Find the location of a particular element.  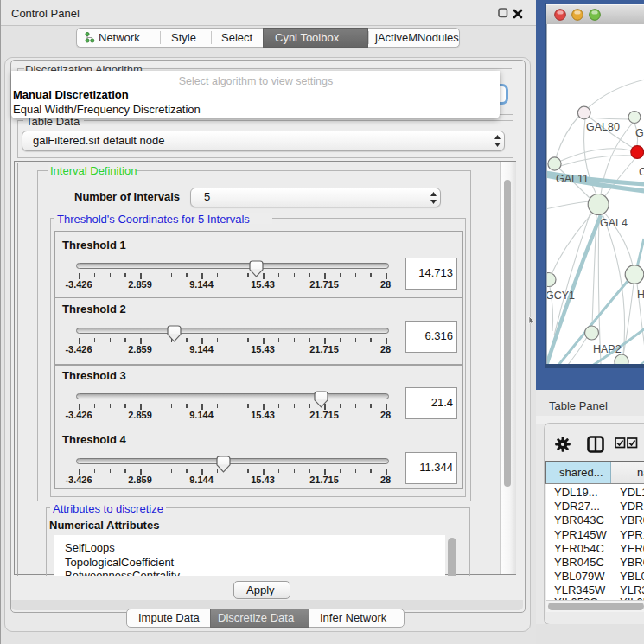

svg-text: H is located at coordinates (641, 295).